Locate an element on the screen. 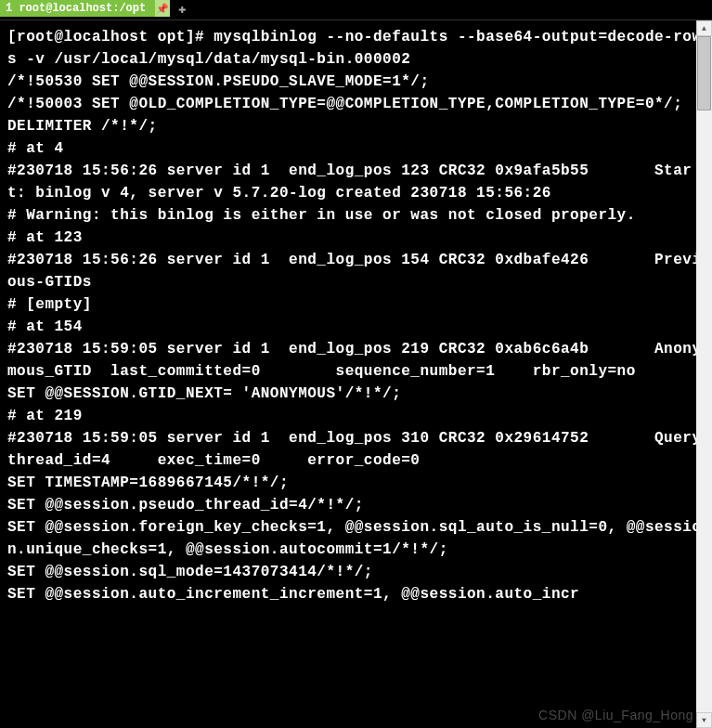 The image size is (712, 728). pin-icon: 📌 is located at coordinates (162, 8).